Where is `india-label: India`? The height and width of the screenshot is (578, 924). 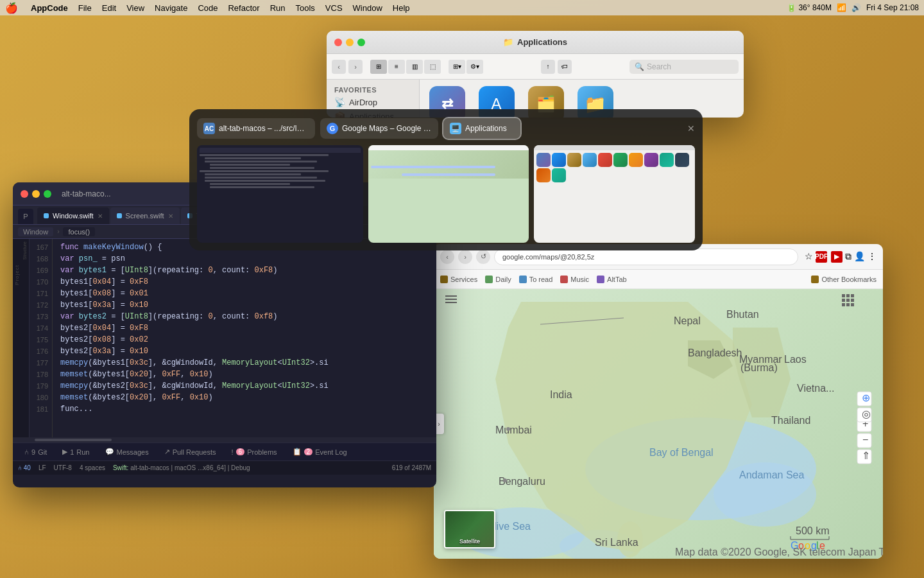
india-label: India is located at coordinates (561, 394).